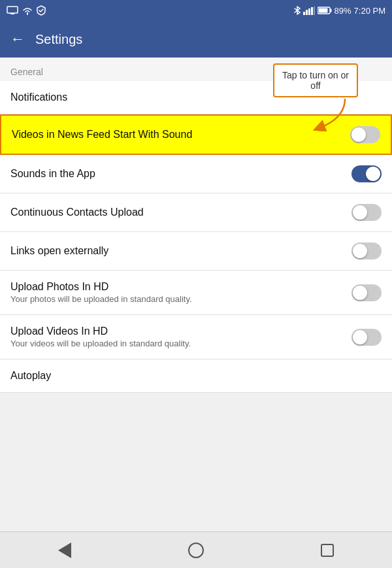 The height and width of the screenshot is (568, 392). What do you see at coordinates (340, 10) in the screenshot?
I see `status-info-right: 89% 7:20 PM` at bounding box center [340, 10].